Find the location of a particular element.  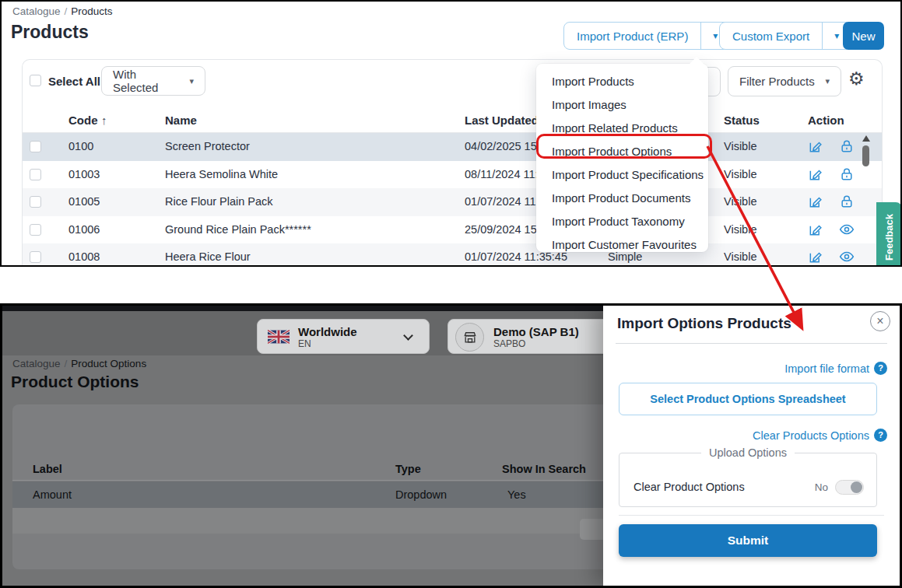

toggle-knob is located at coordinates (856, 487).